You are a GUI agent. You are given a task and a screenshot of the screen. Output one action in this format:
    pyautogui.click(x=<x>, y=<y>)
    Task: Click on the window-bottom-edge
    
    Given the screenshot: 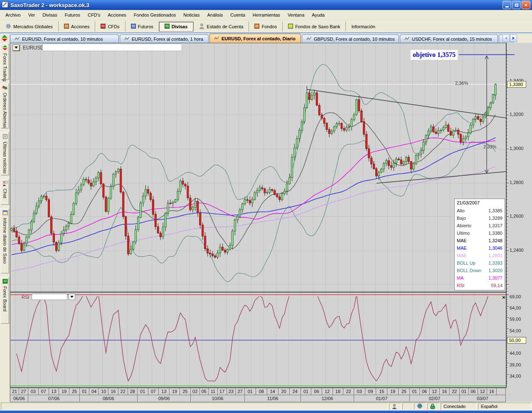 What is the action you would take?
    pyautogui.click(x=266, y=412)
    